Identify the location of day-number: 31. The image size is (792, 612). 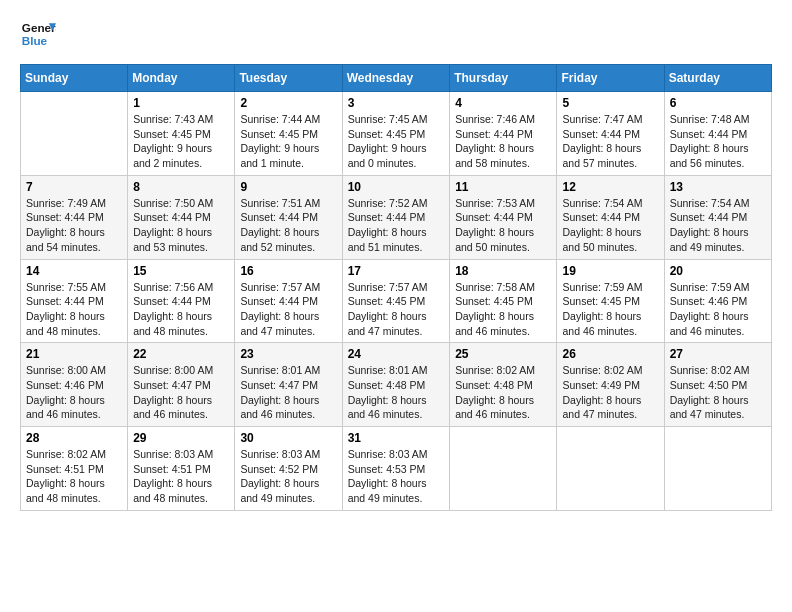
(396, 438).